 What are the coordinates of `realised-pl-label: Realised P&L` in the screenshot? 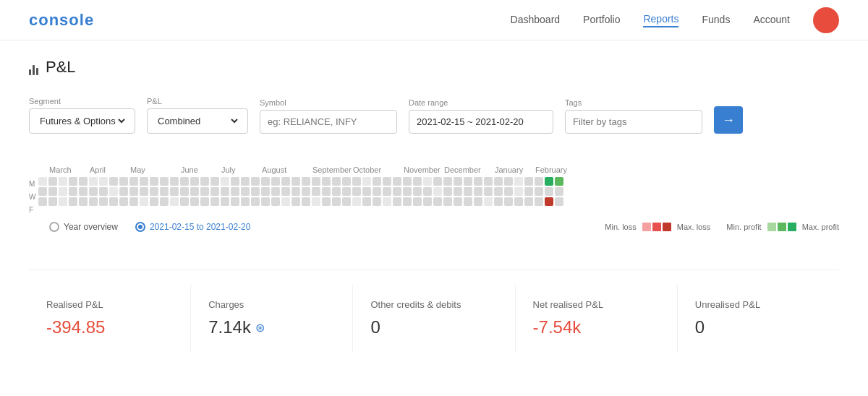 It's located at (110, 305).